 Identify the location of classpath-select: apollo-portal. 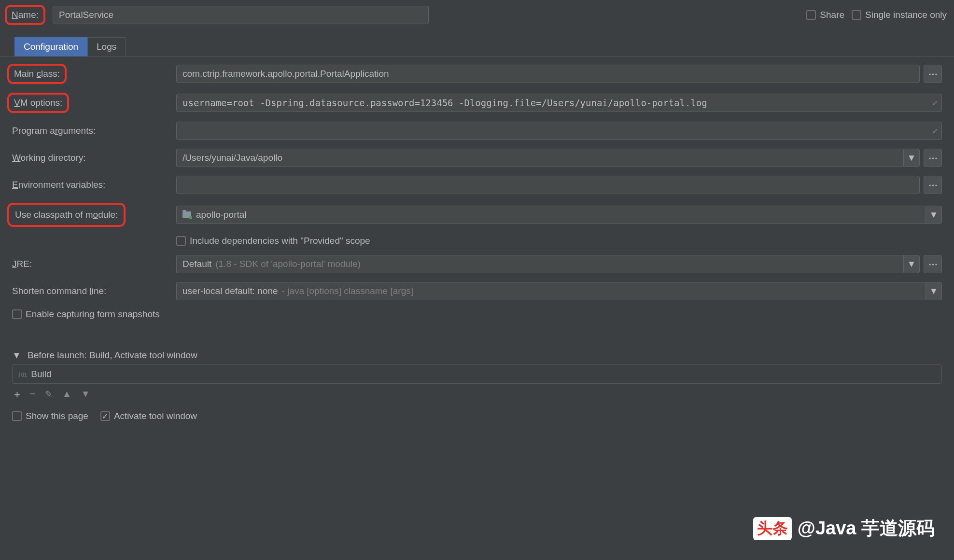
(551, 215).